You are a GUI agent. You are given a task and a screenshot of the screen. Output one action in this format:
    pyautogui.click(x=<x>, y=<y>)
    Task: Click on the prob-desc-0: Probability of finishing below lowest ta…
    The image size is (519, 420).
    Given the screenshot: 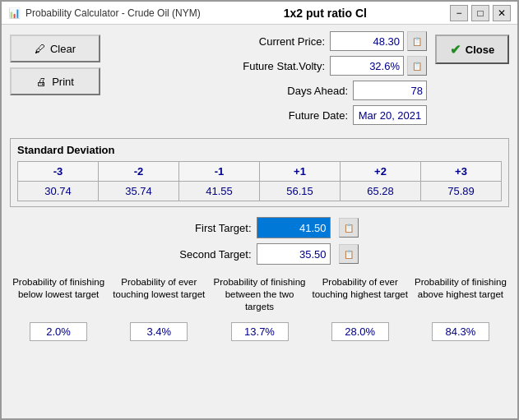 What is the action you would take?
    pyautogui.click(x=58, y=298)
    